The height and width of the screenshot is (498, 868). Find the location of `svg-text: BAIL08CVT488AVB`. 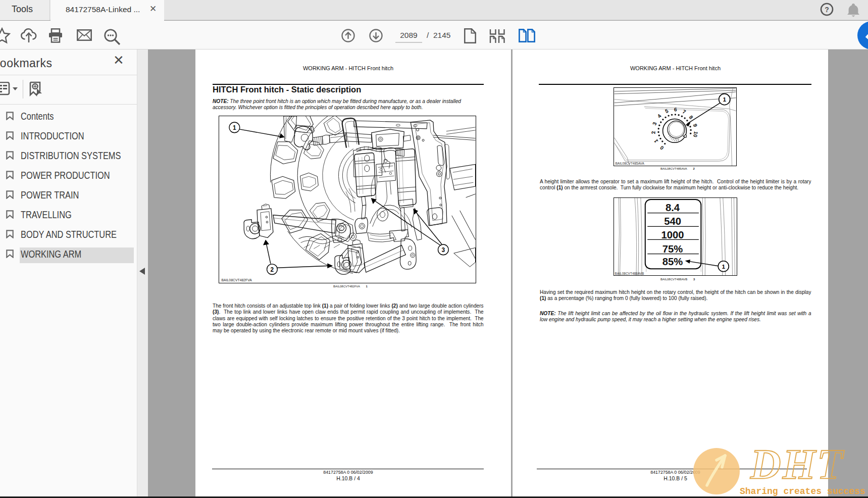

svg-text: BAIL08CVT488AVB is located at coordinates (630, 274).